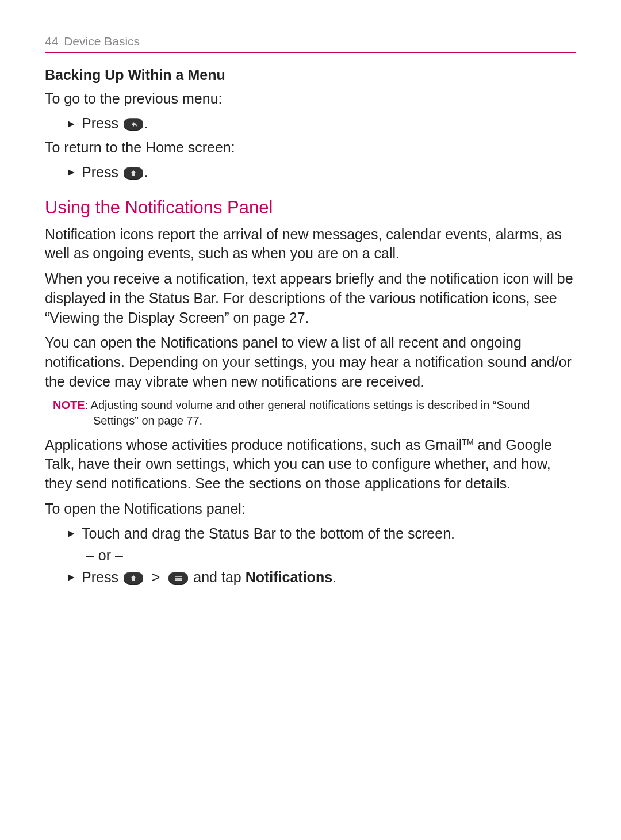  I want to click on note-block: NOTE: Adjusting sound volume and other g…, so click(315, 413).